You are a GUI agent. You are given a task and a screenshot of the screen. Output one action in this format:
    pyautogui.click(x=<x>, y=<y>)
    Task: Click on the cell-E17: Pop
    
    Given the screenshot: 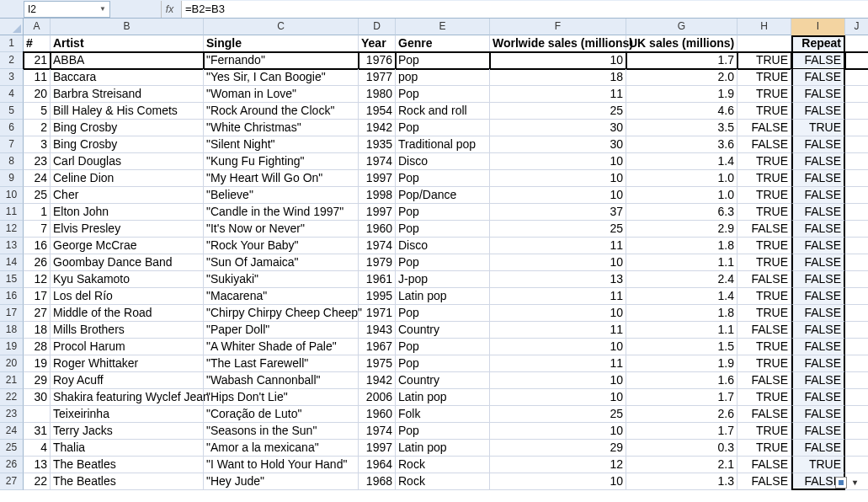 What is the action you would take?
    pyautogui.click(x=443, y=313)
    